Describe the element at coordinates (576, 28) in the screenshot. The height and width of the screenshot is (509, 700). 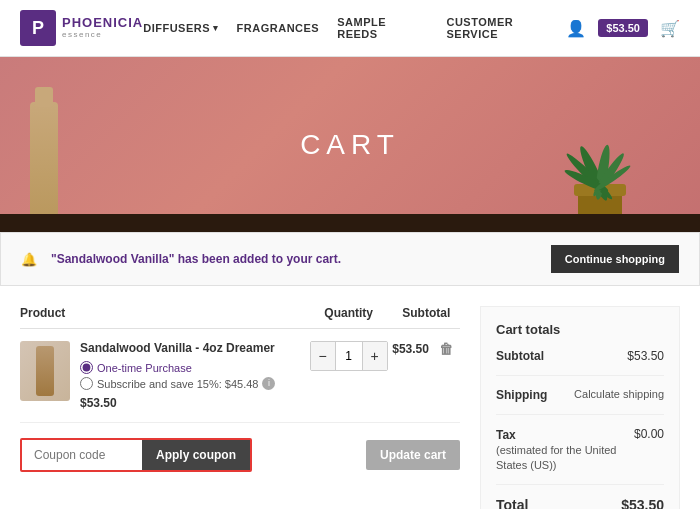
I see `account-icon: 👤` at that location.